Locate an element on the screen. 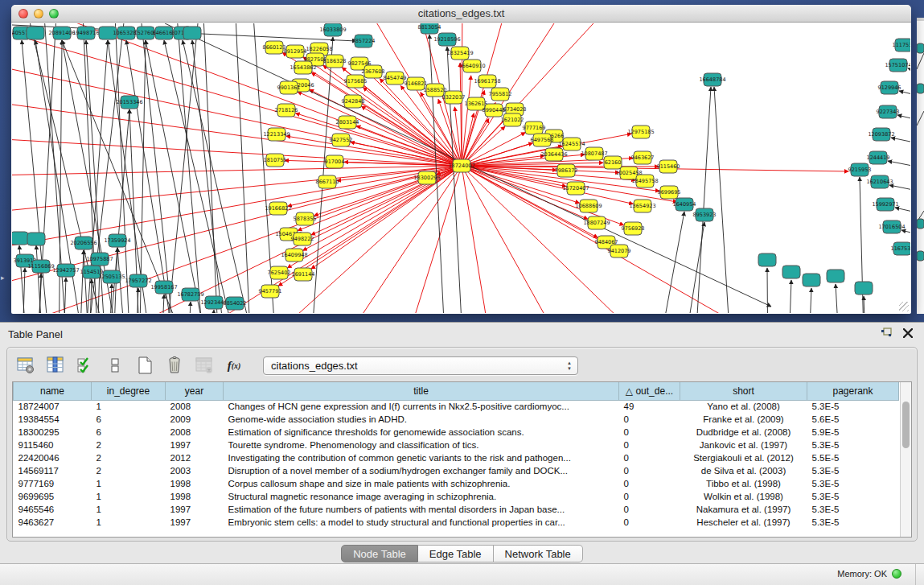 The width and height of the screenshot is (924, 585). table-cell: Franke et al. (2009) is located at coordinates (744, 419).